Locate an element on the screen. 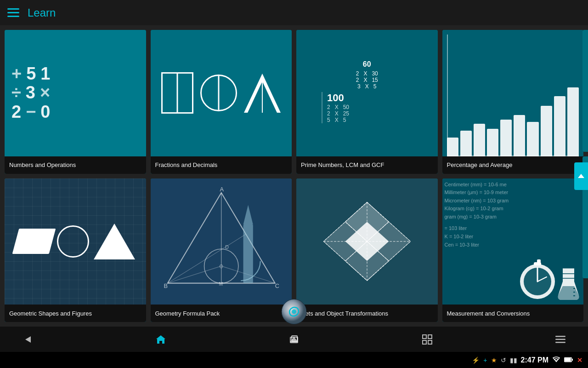  scroll-up-nav-button is located at coordinates (294, 339).